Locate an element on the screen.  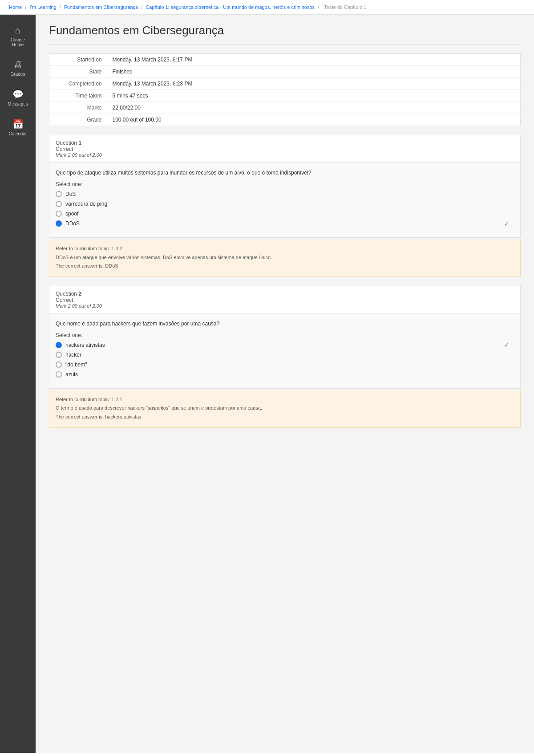
calendar-icon: 📅 is located at coordinates (18, 124).